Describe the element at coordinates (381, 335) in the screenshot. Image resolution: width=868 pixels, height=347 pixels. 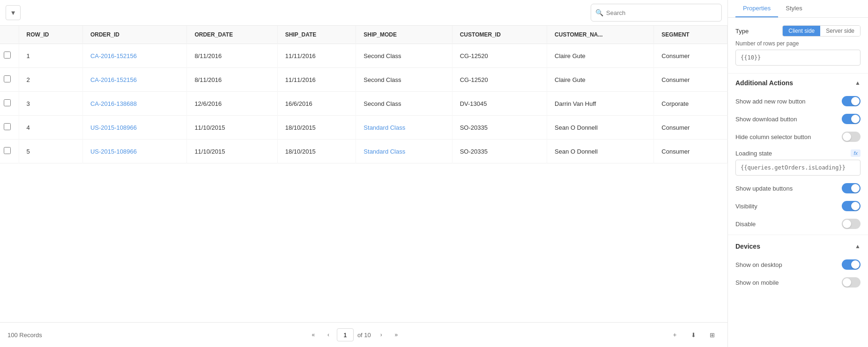
I see `page-next-button: ›` at that location.